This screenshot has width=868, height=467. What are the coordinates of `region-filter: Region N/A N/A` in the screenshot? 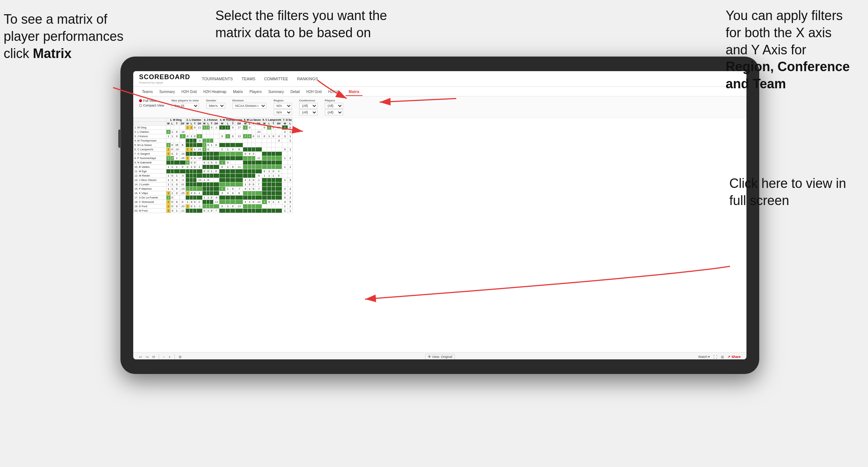 It's located at (283, 107).